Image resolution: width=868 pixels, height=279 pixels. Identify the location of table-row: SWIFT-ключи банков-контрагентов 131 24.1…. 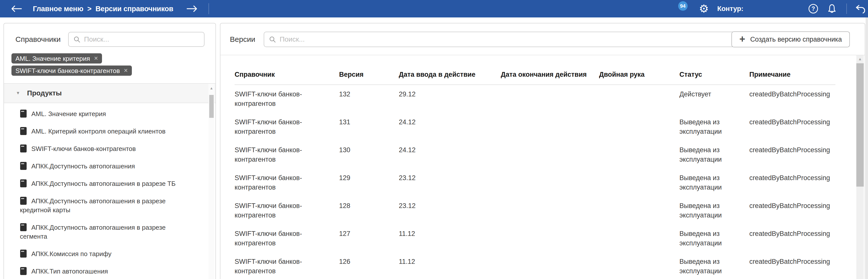
(535, 127).